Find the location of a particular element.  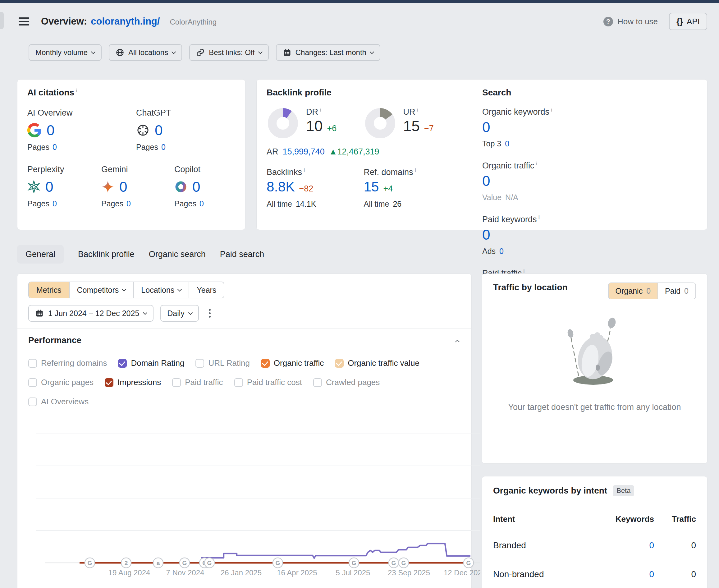

keywords-by-intent-card: Organic keywords by intent Beta Intent K… is located at coordinates (595, 532).